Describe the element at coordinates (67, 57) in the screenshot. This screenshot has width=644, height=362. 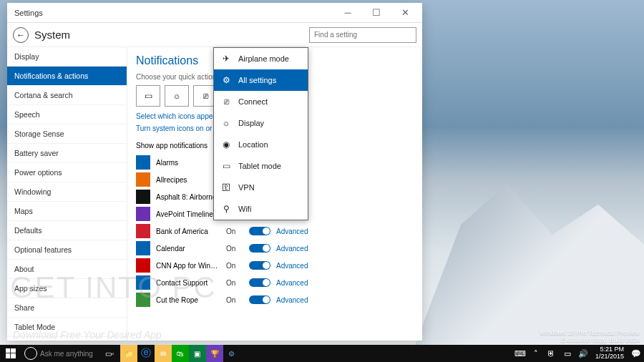
I see `sidebar-item-display: Display` at that location.